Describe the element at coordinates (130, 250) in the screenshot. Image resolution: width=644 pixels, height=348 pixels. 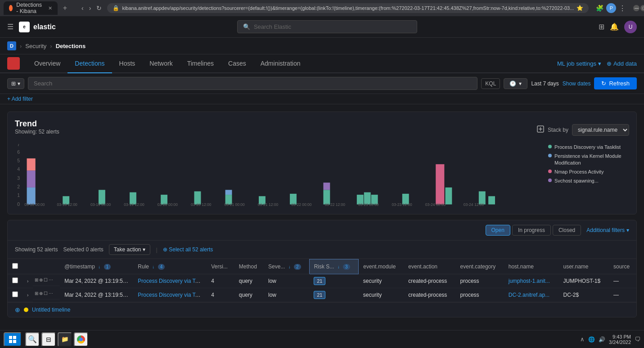
I see `take-action-button: Take action ▾` at that location.